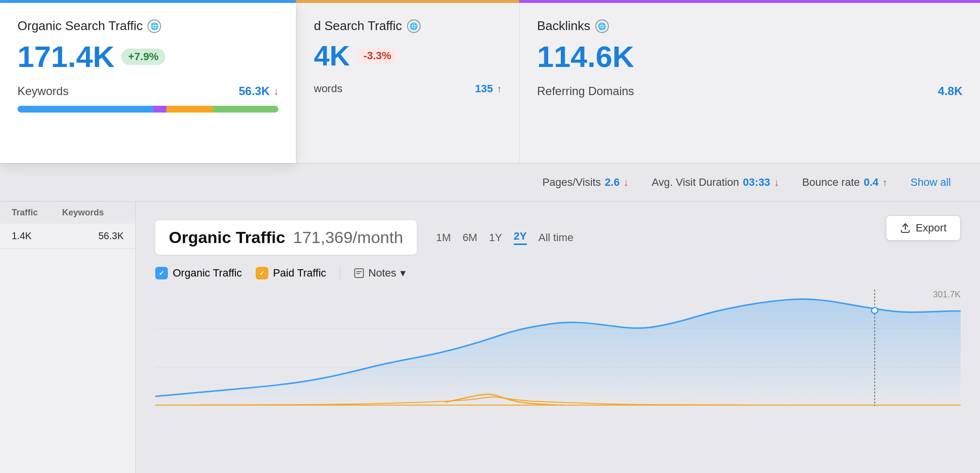 This screenshot has width=980, height=473. What do you see at coordinates (408, 89) in the screenshot?
I see `card-2-metric: words 135 ↑` at bounding box center [408, 89].